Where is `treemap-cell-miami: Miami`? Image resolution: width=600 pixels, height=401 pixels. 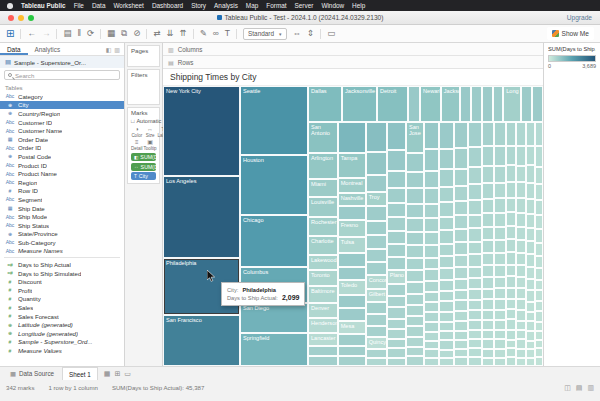
treemap-cell-miami: Miami is located at coordinates (323, 188).